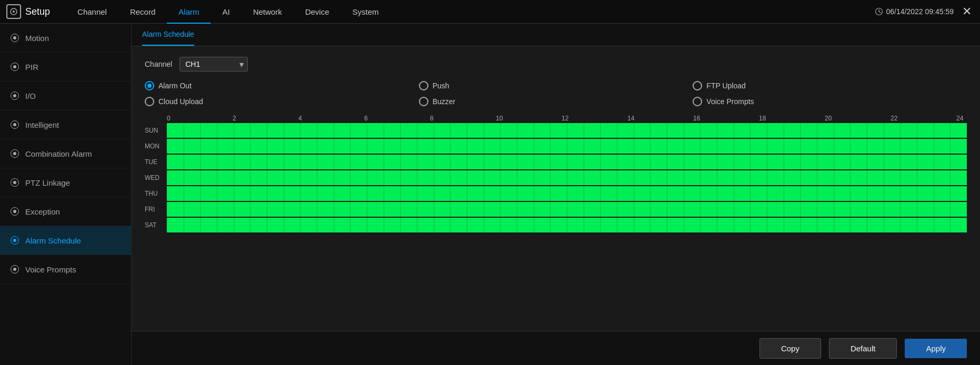  What do you see at coordinates (15, 269) in the screenshot?
I see `voice-prompts-icon` at bounding box center [15, 269].